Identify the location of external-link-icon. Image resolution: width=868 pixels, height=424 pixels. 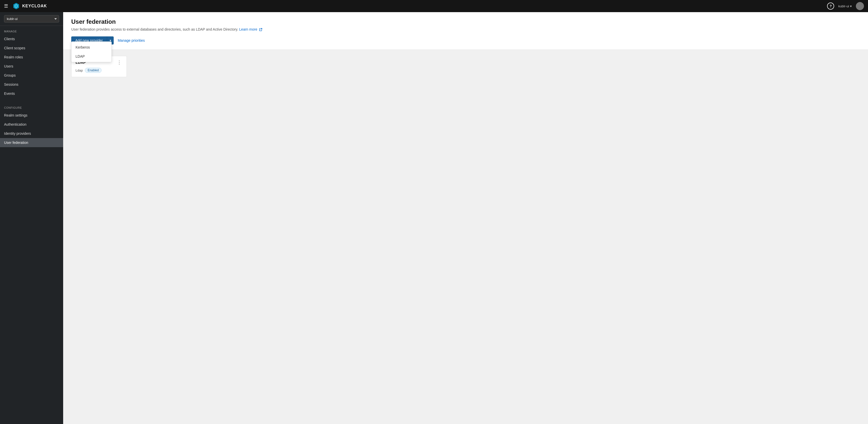
(261, 30).